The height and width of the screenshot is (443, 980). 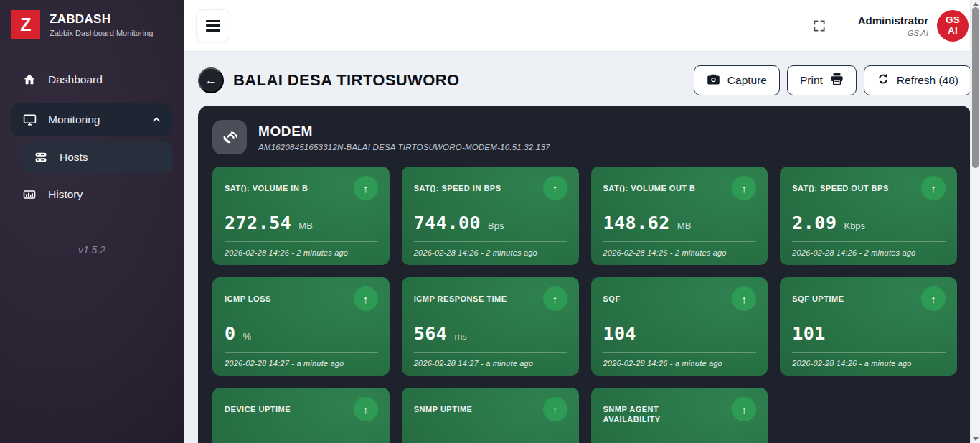 I want to click on metric-card: SQF ↑ 104 2026-02-28 14:26 - a minute ag…, so click(x=680, y=326).